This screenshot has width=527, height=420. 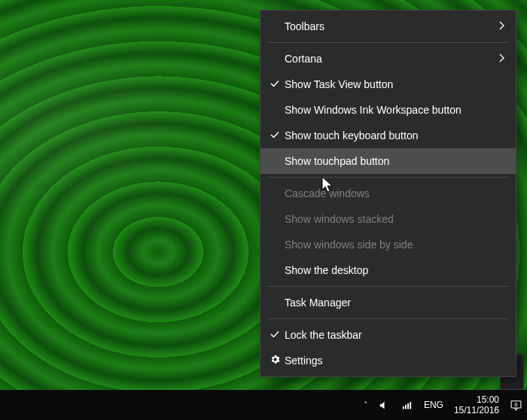 I want to click on menu-item-show-desktop: Show the desktop, so click(x=388, y=270).